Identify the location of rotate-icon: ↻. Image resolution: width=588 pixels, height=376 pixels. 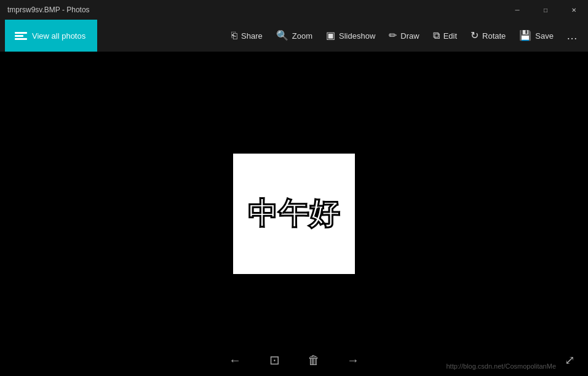
(475, 36).